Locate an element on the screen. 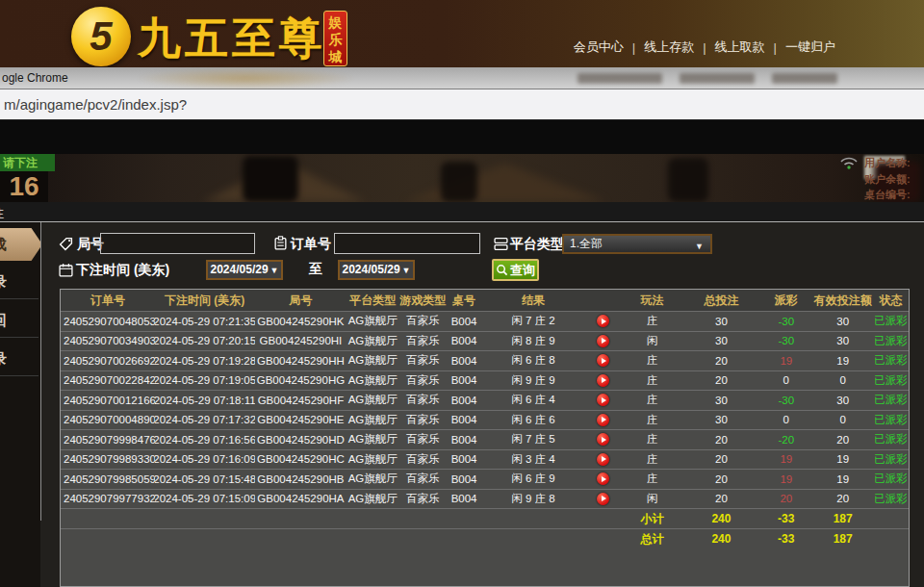  nav-link-1: 会员中心 is located at coordinates (599, 47).